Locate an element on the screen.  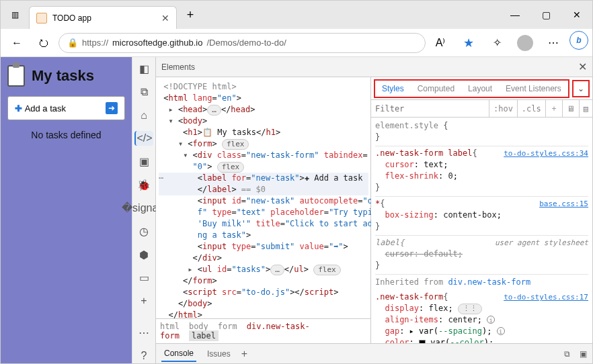
url-prefix: https:// is located at coordinates (95, 43).